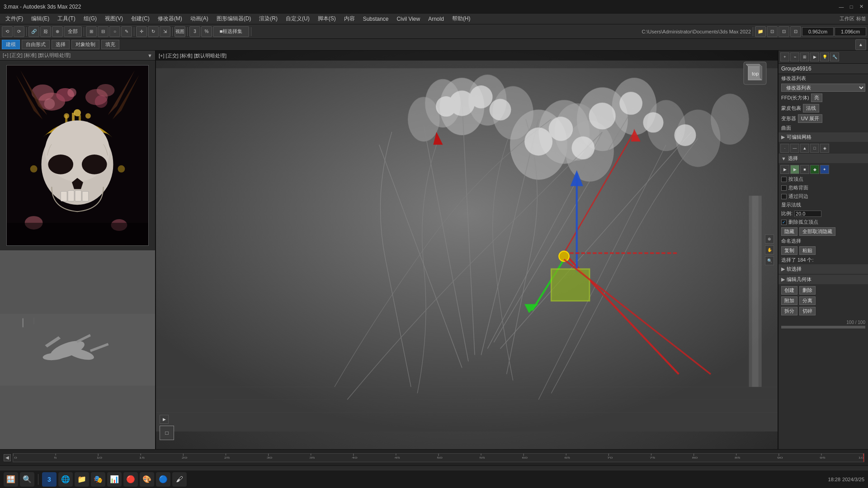  I want to click on morpher-btn: UV 展开, so click(810, 118).